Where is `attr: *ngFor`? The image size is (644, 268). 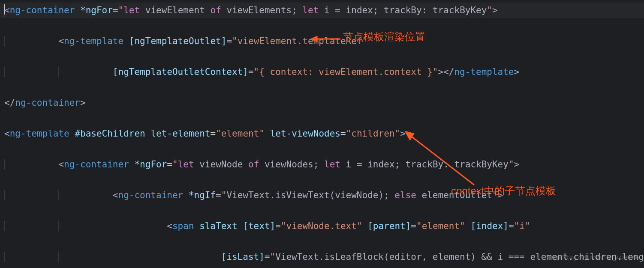 attr: *ngFor is located at coordinates (96, 10).